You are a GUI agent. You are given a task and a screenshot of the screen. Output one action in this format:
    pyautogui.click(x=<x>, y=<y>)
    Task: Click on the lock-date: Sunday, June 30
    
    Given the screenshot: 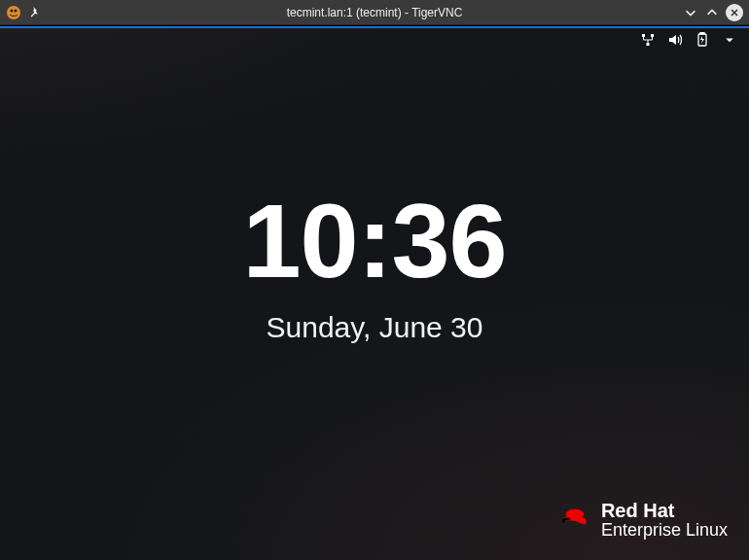 What is the action you would take?
    pyautogui.click(x=374, y=328)
    